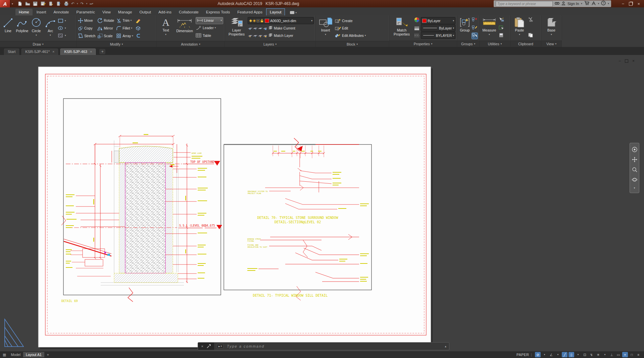 This screenshot has width=644, height=358. I want to click on file-tab-ksr-sjp-461: KSR-SJP-461*×, so click(40, 52).